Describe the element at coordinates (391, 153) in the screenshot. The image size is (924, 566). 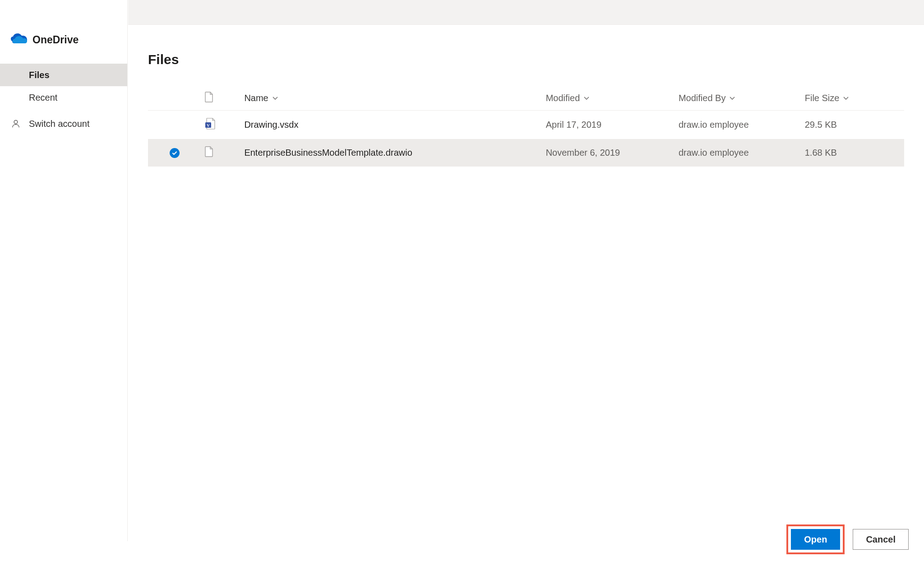
I see `file-name: EnterpriseBusinessModelTemplate.drawio` at that location.